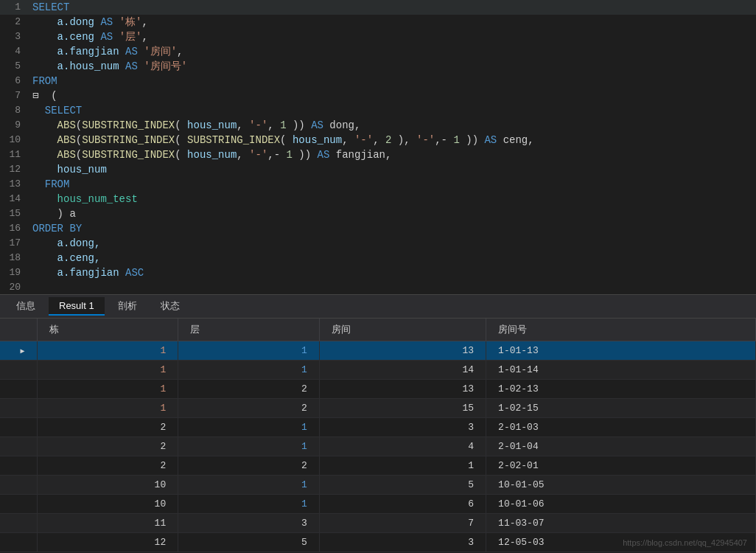 The height and width of the screenshot is (553, 756). Describe the element at coordinates (249, 524) in the screenshot. I see `cell-ceng: 3` at that location.